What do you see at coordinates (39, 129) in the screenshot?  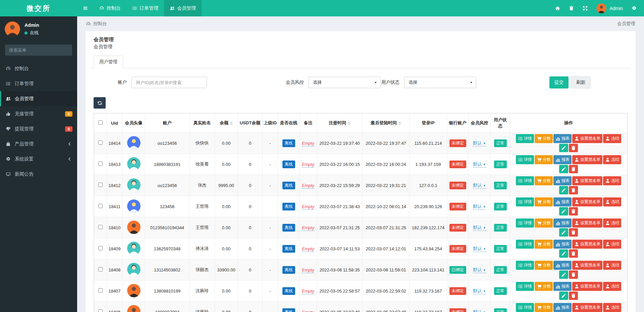 I see `sidebar-item-4: 提现管理0` at bounding box center [39, 129].